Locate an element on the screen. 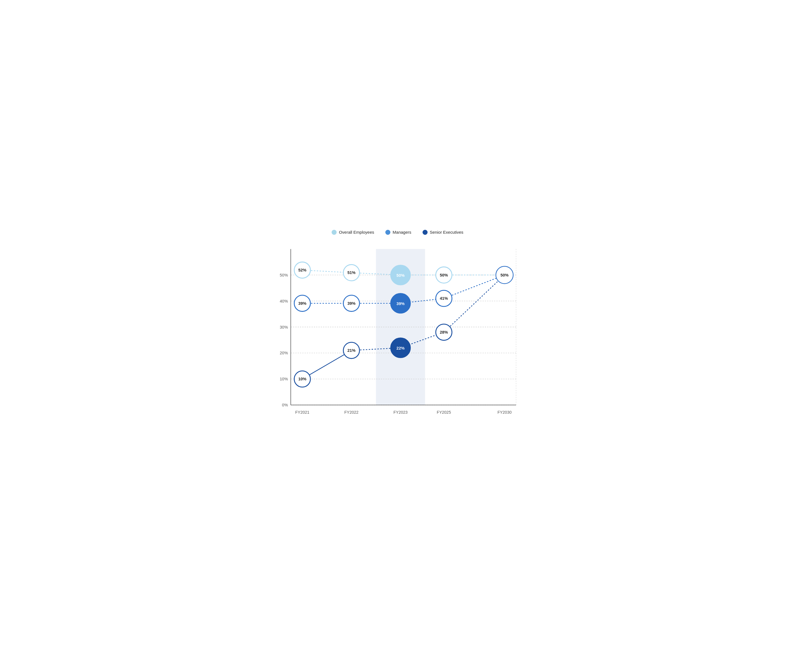 The height and width of the screenshot is (672, 795). legend-dot-overall is located at coordinates (334, 232).